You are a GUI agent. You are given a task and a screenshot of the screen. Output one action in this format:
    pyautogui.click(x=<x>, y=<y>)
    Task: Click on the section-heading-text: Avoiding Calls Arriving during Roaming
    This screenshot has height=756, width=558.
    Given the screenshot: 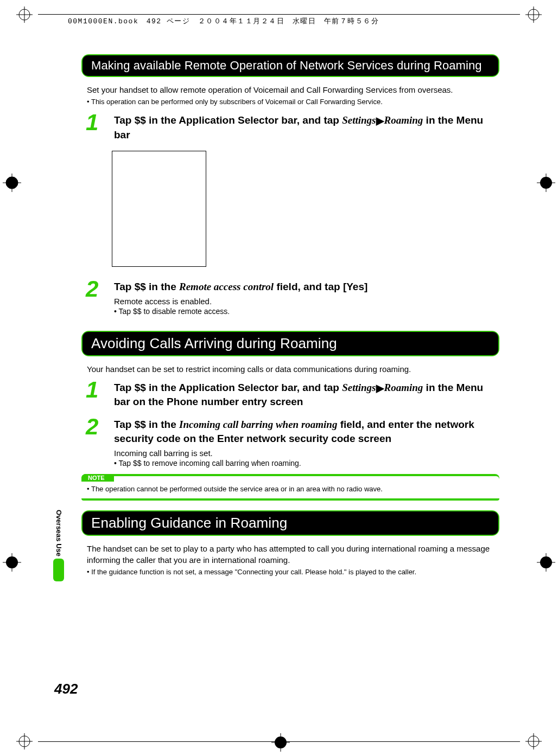 What is the action you would take?
    pyautogui.click(x=290, y=344)
    